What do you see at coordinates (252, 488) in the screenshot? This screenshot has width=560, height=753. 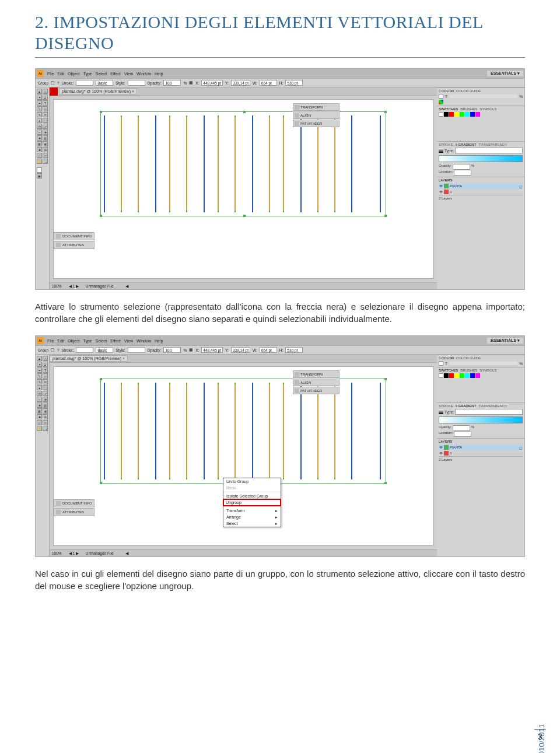 I see `context-redo: Redo` at bounding box center [252, 488].